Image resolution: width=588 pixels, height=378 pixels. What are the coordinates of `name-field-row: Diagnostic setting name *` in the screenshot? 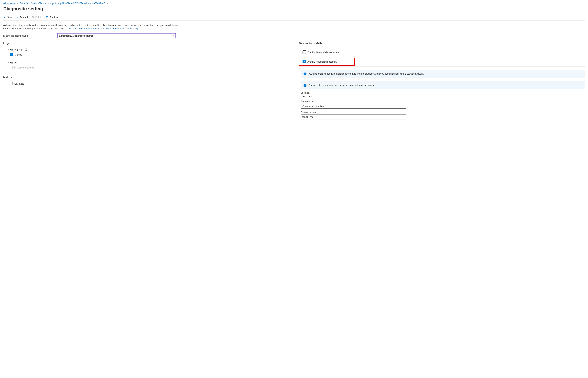 It's located at (294, 36).